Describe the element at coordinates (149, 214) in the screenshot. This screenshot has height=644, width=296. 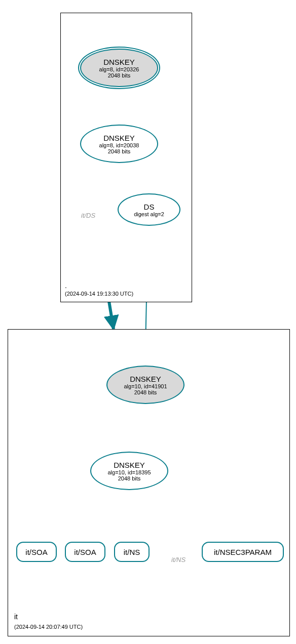
I see `node-digest: digest alg=2` at that location.